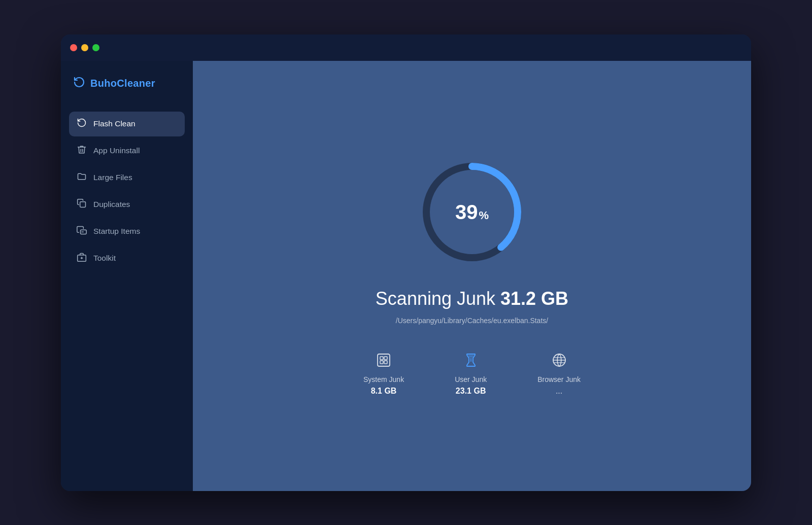  What do you see at coordinates (534, 298) in the screenshot?
I see `scan-size: 31.2 GB` at bounding box center [534, 298].